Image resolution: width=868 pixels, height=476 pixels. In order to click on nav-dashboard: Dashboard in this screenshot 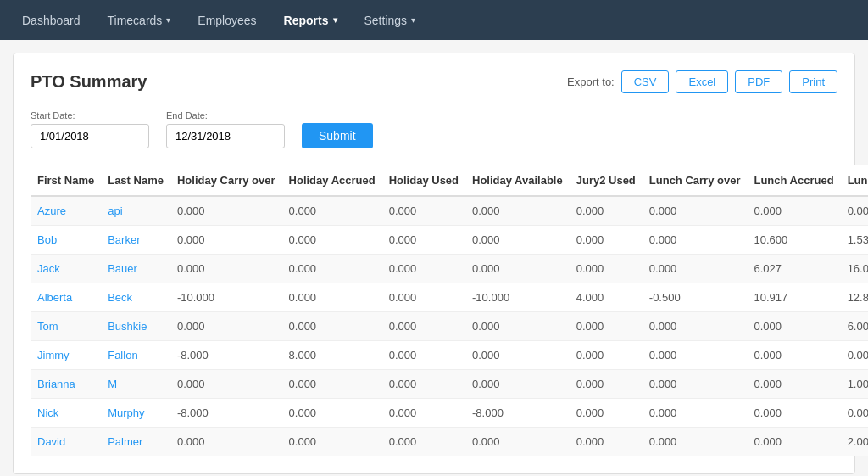, I will do `click(51, 20)`.